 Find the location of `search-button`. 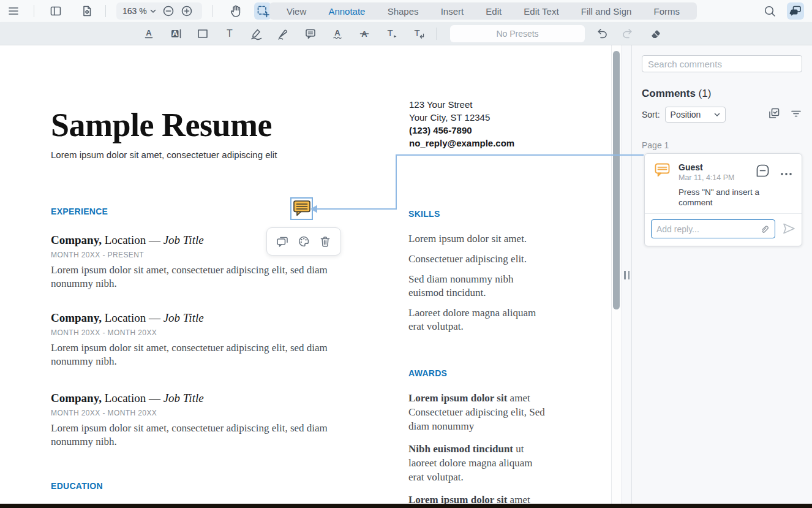

search-button is located at coordinates (770, 11).